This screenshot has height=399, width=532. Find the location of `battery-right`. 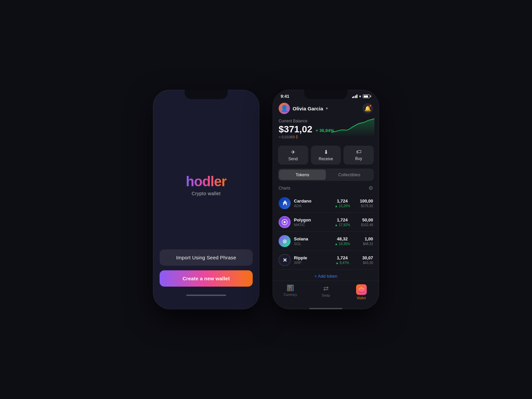

battery-right is located at coordinates (367, 96).